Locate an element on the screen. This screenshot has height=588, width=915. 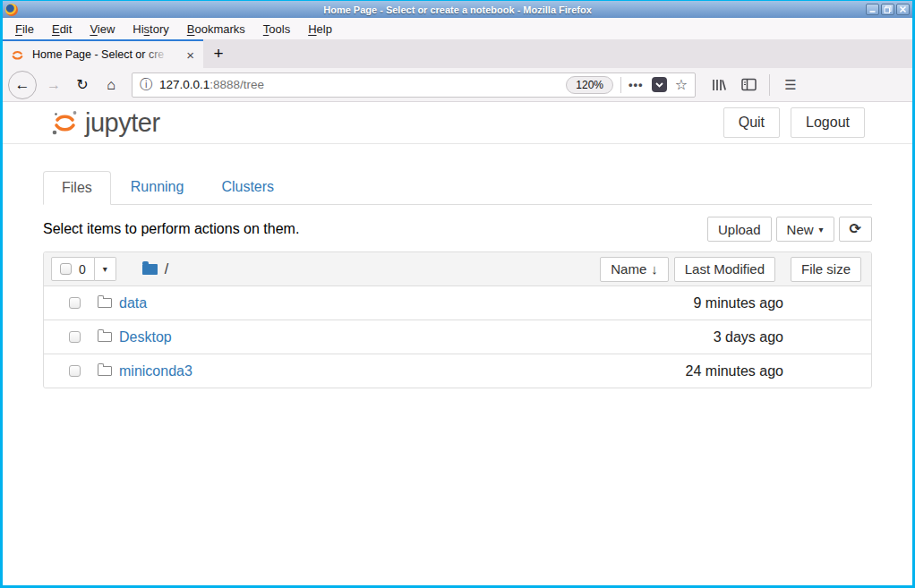
home-icon: ⌂ is located at coordinates (111, 85).